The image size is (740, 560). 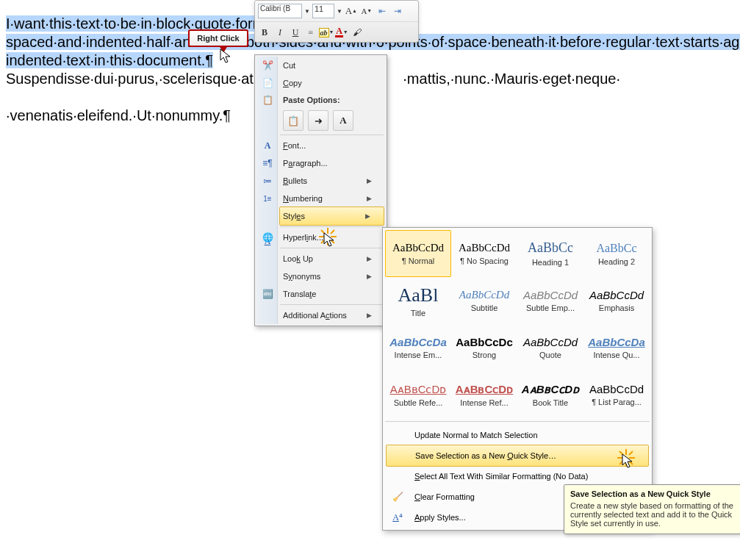 What do you see at coordinates (484, 301) in the screenshot?
I see `style-subtitle: AaBbCcDdSubtitle` at bounding box center [484, 301].